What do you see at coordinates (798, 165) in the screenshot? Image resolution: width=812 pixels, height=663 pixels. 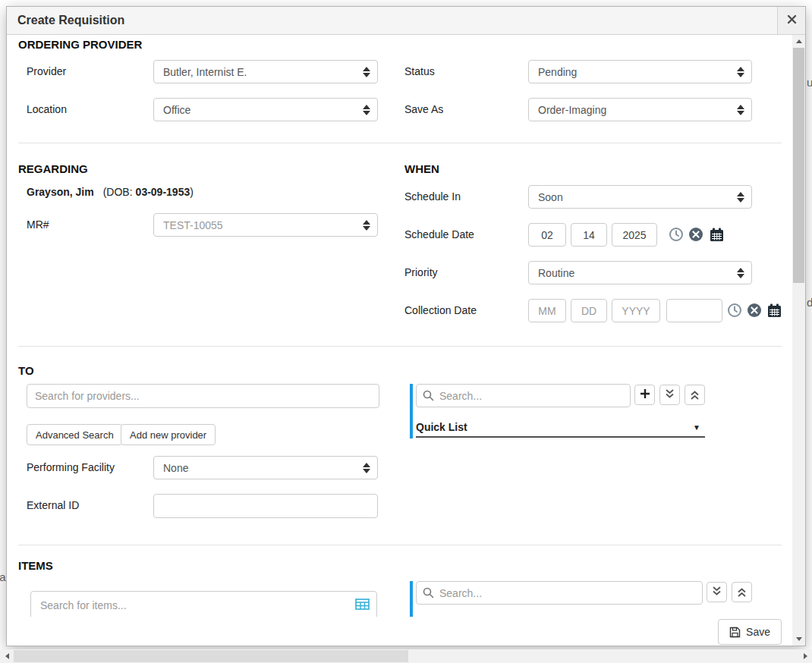 I see `vertical-scrollbar-thumb` at bounding box center [798, 165].